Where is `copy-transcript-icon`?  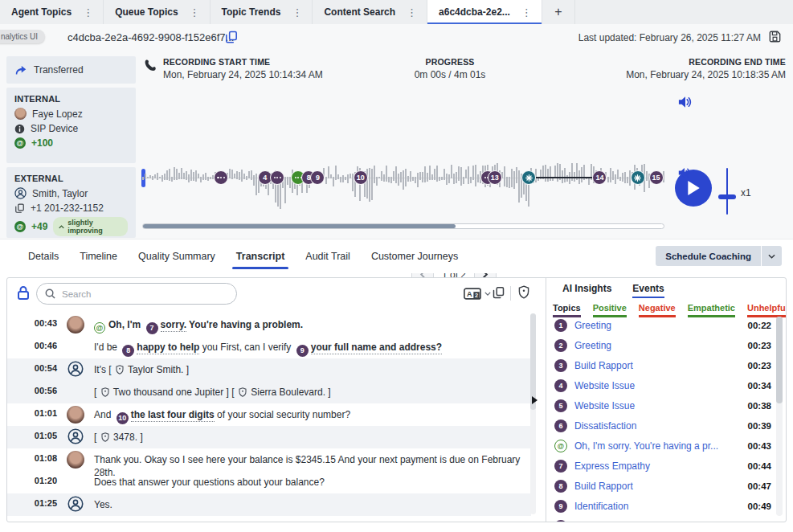
copy-transcript-icon is located at coordinates (498, 293).